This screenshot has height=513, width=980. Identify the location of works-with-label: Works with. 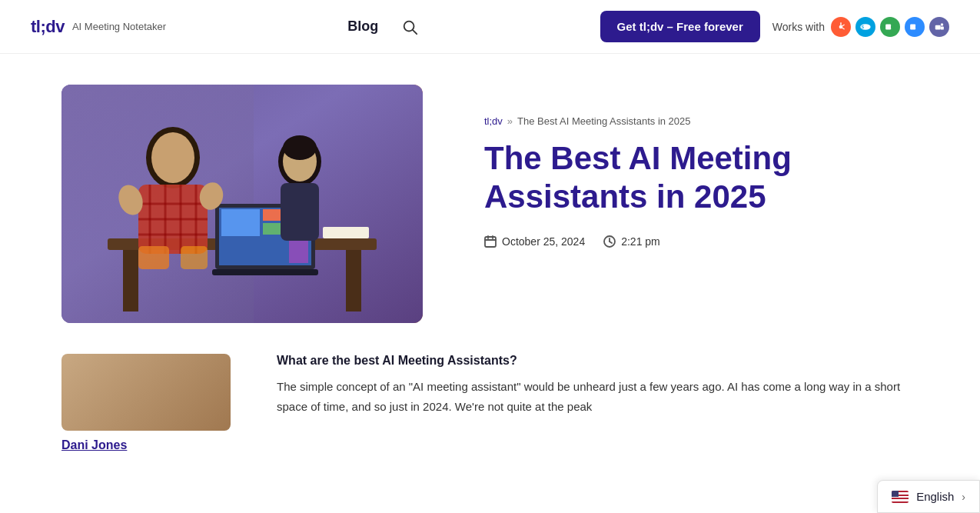
(799, 27).